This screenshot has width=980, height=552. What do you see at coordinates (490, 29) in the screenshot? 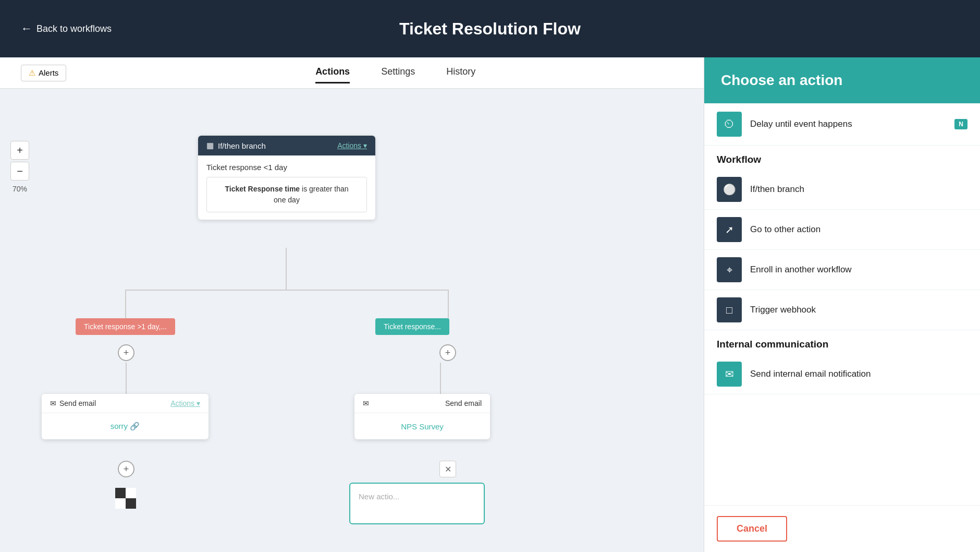
I see `page-title: Ticket Resolution Flow` at bounding box center [490, 29].